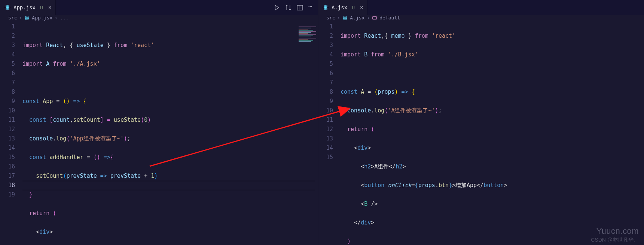 The width and height of the screenshot is (644, 245). What do you see at coordinates (11, 133) in the screenshot?
I see `line-gutter: 12345678910111213141516171819` at bounding box center [11, 133].